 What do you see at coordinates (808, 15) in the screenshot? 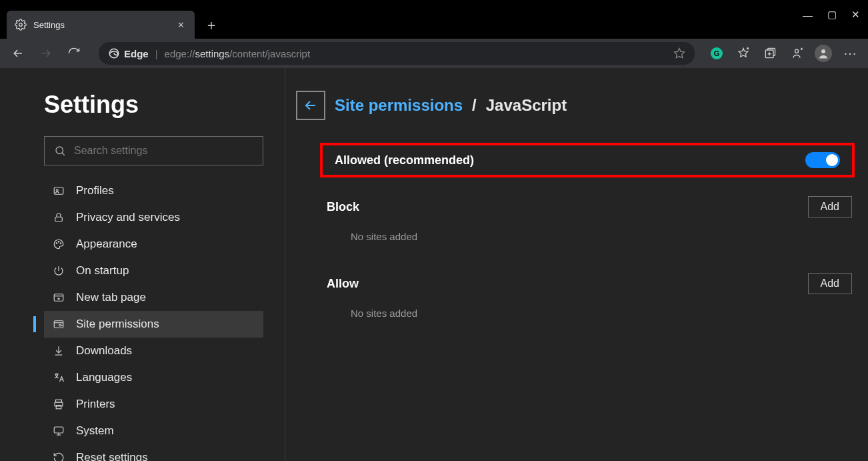
I see `window-minimize: —` at bounding box center [808, 15].